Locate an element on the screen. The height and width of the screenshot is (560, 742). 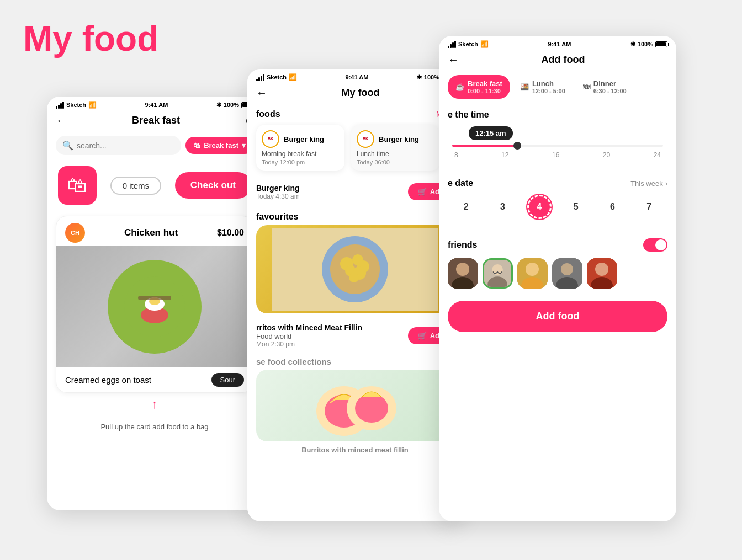
favourites-header: favourites is located at coordinates (355, 216).